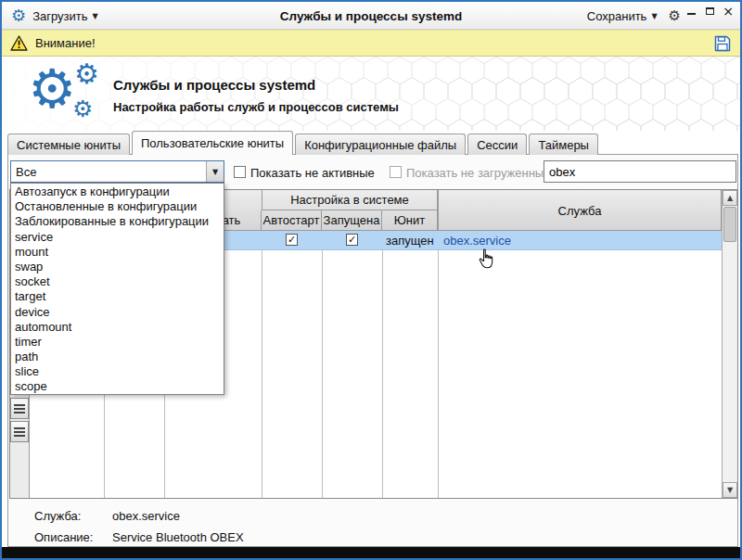  Describe the element at coordinates (117, 252) in the screenshot. I see `dropdown-item: mount` at that location.